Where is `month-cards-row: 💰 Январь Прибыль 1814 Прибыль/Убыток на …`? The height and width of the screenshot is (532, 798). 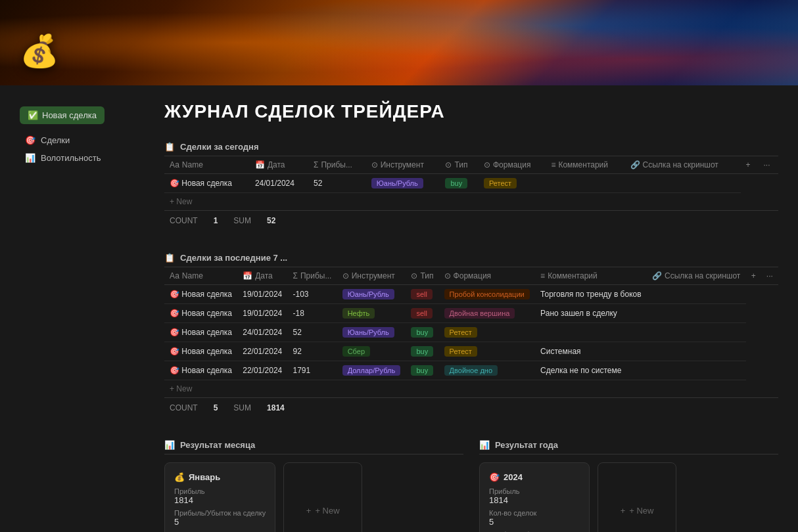 month-cards-row: 💰 Январь Прибыль 1814 Прибыль/Убыток на … is located at coordinates (314, 497).